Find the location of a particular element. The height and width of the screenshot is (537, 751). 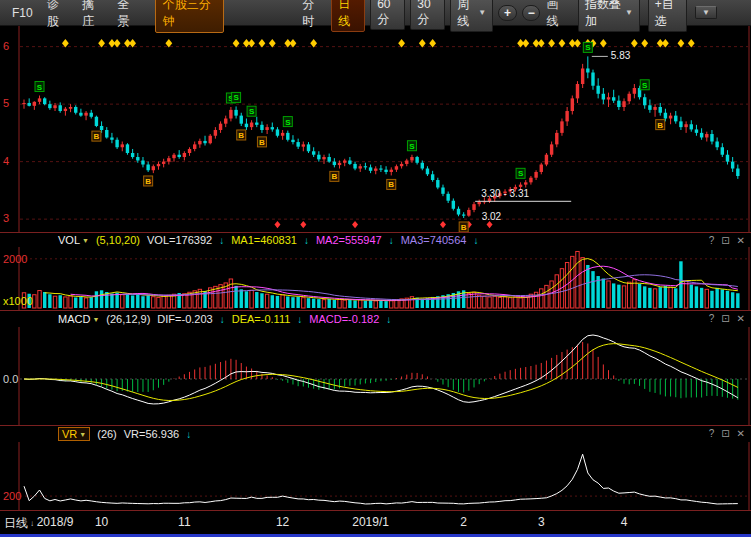

vol-value: VOL=176392 is located at coordinates (180, 240).